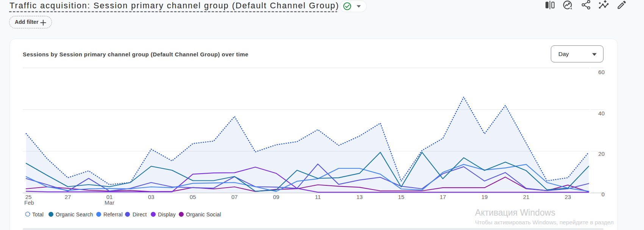 The image size is (644, 230). I want to click on svg-text: 07, so click(235, 197).